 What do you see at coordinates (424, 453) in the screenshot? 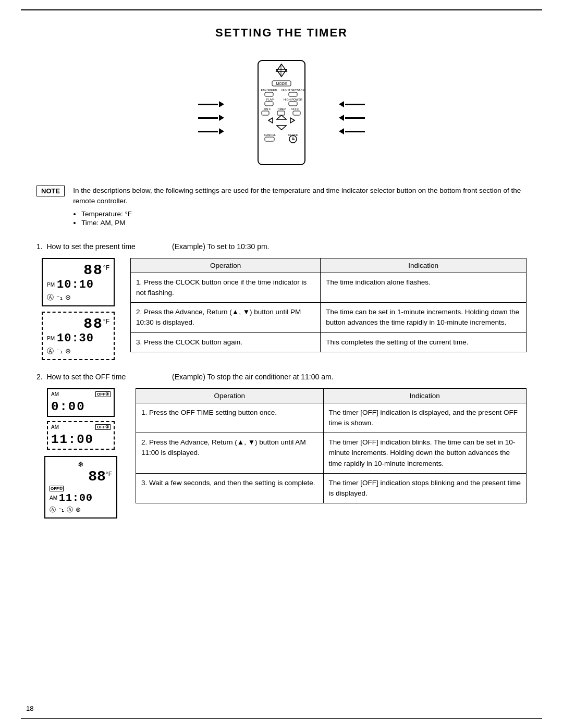
I see `section2-ind-2: The timer [OFF] indication blinks. The t…` at bounding box center [424, 453].